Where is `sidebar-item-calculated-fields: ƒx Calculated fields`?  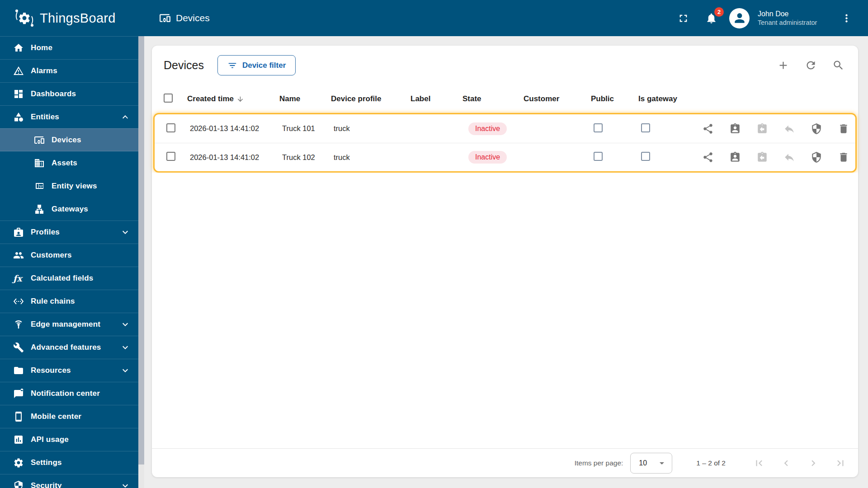
sidebar-item-calculated-fields: ƒx Calculated fields is located at coordinates (69, 278).